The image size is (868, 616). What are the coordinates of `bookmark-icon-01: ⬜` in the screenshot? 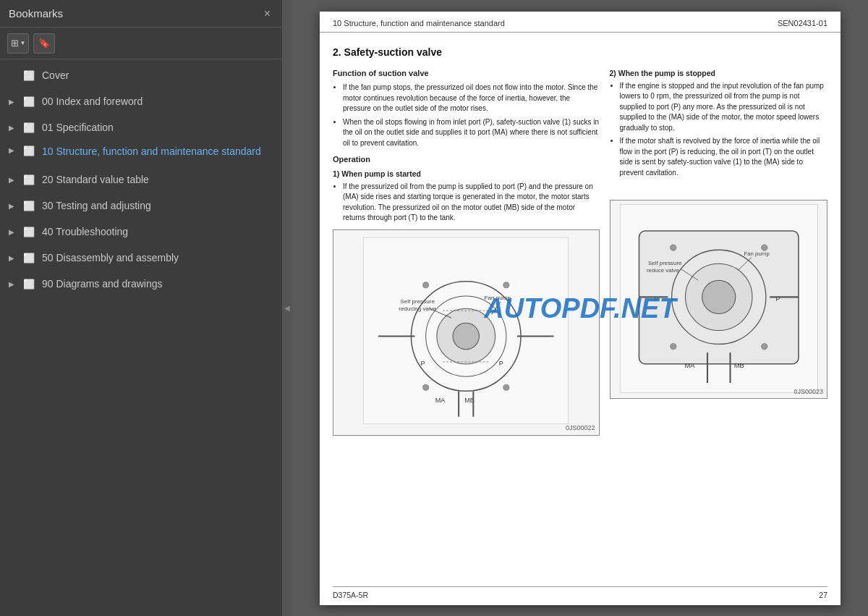 It's located at (30, 127).